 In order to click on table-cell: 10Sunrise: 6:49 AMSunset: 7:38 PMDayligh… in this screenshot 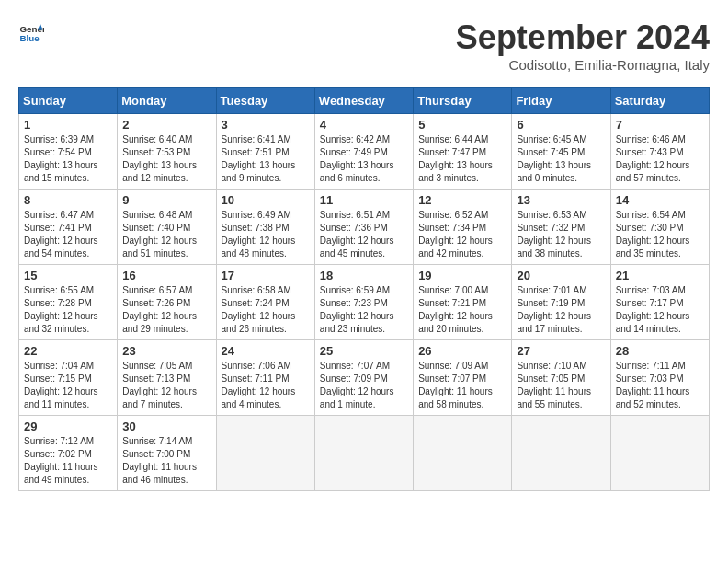, I will do `click(265, 227)`.